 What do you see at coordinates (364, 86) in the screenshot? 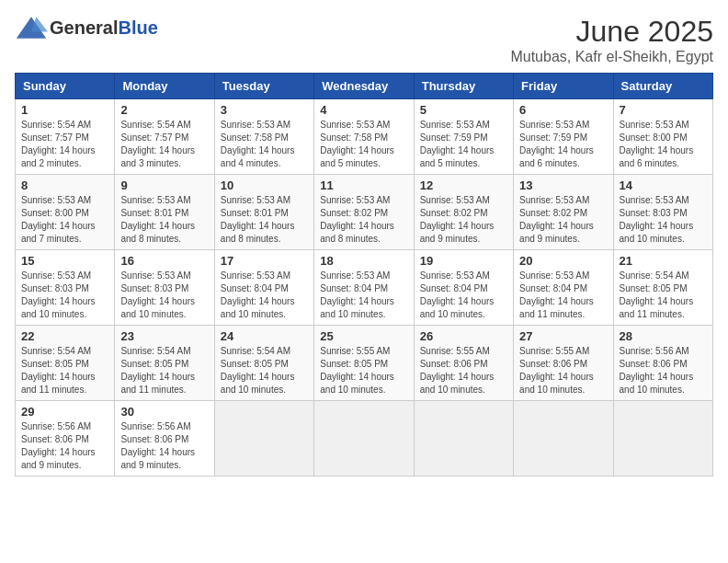
I see `header-wednesday: Wednesday` at bounding box center [364, 86].